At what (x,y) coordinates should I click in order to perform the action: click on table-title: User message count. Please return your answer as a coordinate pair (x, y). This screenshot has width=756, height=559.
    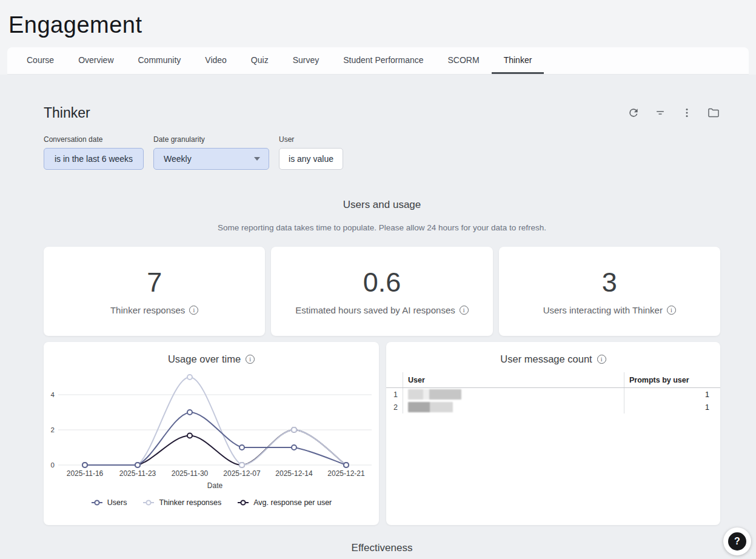
    Looking at the image, I should click on (546, 359).